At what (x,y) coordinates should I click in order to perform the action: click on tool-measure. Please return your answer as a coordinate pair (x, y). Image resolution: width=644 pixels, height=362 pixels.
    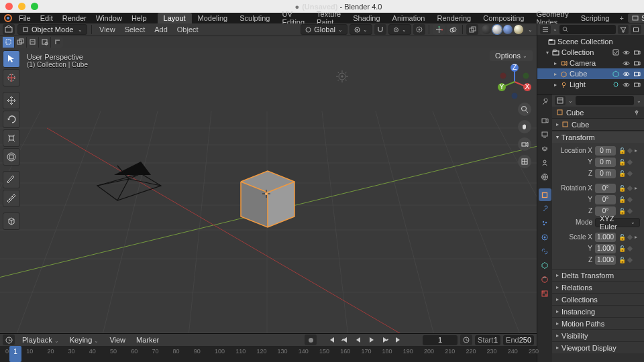
    Looking at the image, I should click on (11, 198).